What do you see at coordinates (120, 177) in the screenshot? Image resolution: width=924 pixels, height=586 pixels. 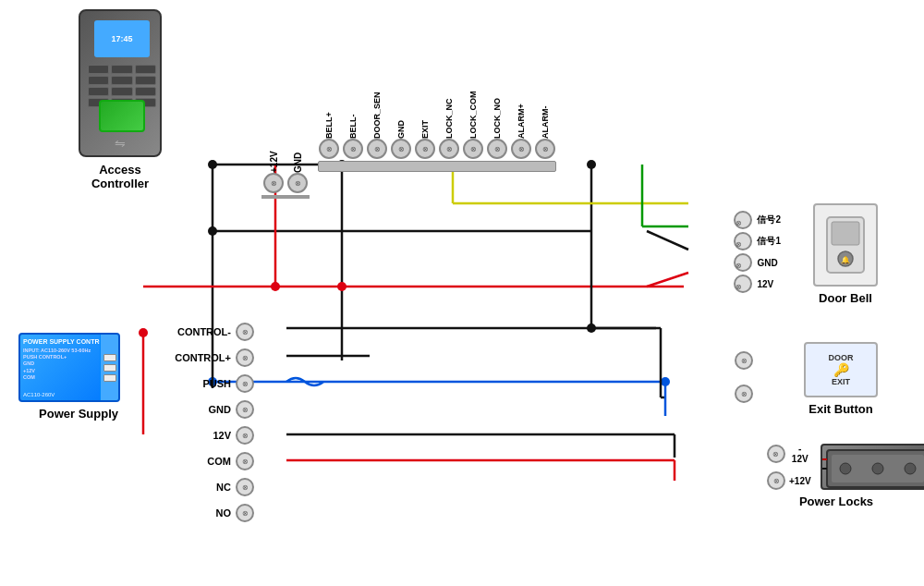 I see `ac-label: Access Controller` at bounding box center [120, 177].